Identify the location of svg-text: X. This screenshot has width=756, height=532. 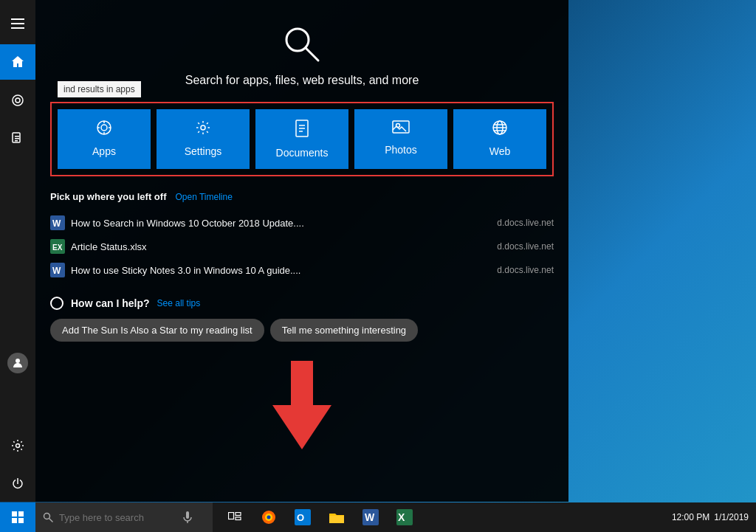
(402, 517).